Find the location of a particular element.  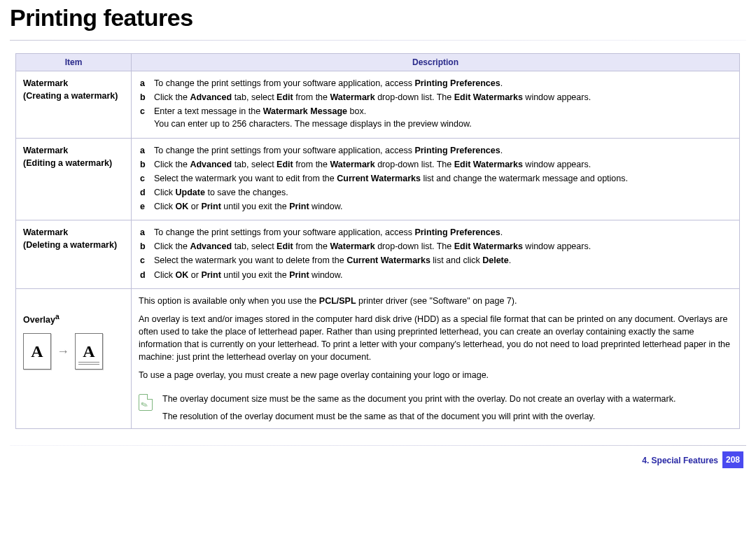

text: to save the changes. is located at coordinates (246, 192).